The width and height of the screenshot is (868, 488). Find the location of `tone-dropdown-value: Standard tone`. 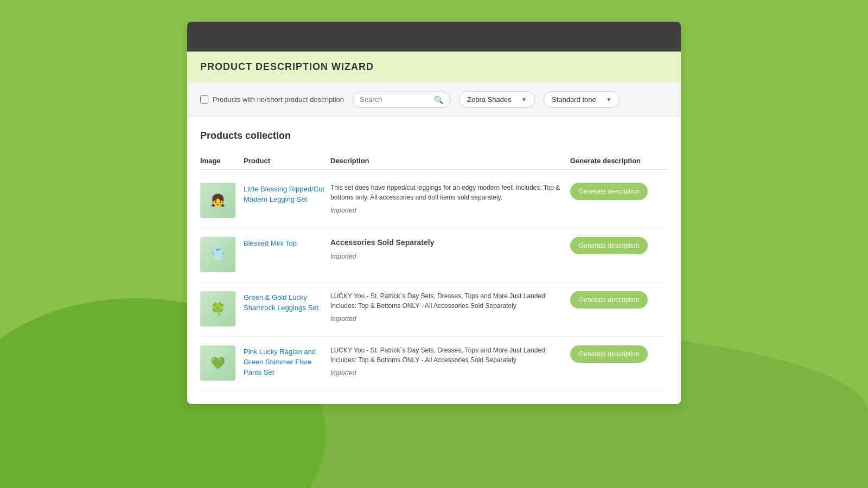

tone-dropdown-value: Standard tone is located at coordinates (574, 100).